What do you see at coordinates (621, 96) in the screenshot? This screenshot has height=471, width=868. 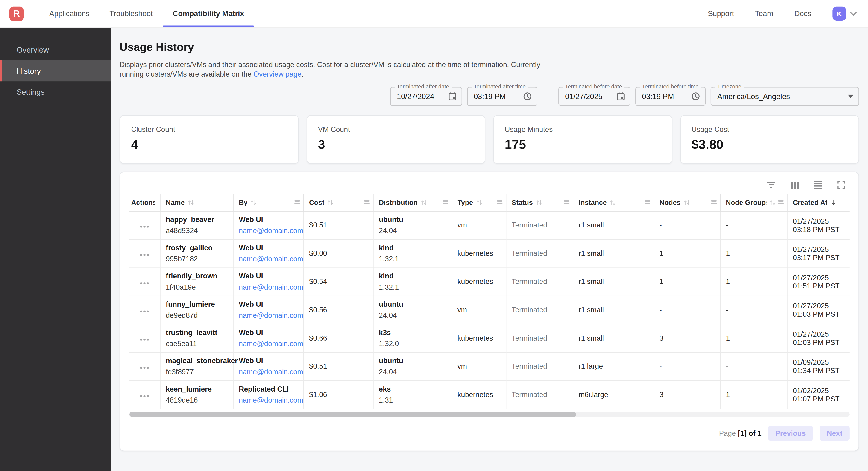 I see `calendar-icon` at bounding box center [621, 96].